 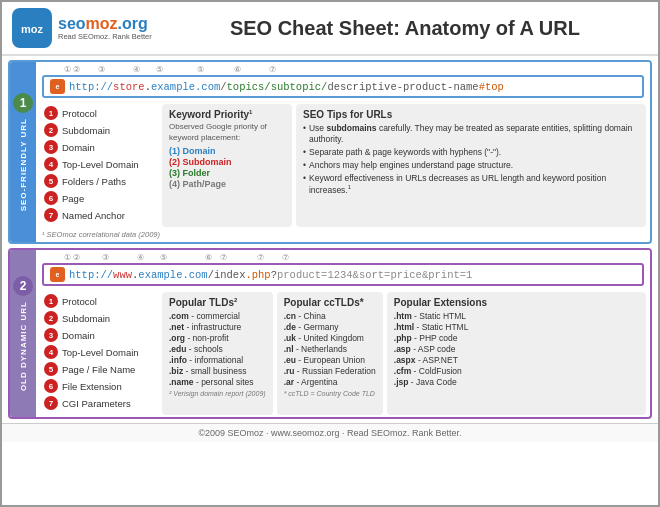 What do you see at coordinates (99, 403) in the screenshot?
I see `list-item: 7 CGI Parameters` at bounding box center [99, 403].